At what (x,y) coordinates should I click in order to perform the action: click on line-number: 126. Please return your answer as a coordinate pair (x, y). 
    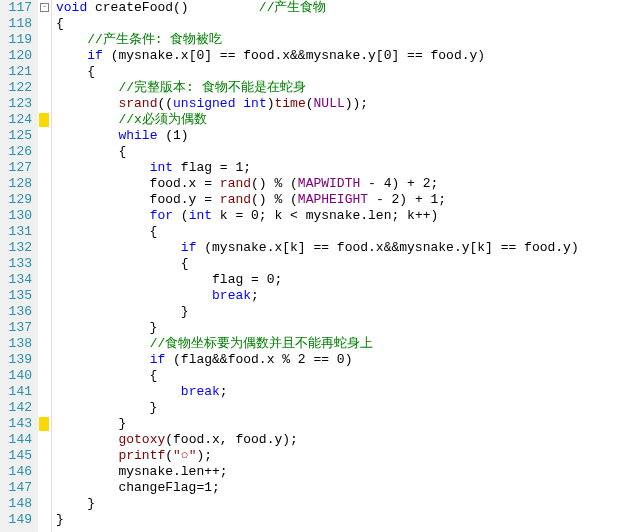
    Looking at the image, I should click on (16, 152).